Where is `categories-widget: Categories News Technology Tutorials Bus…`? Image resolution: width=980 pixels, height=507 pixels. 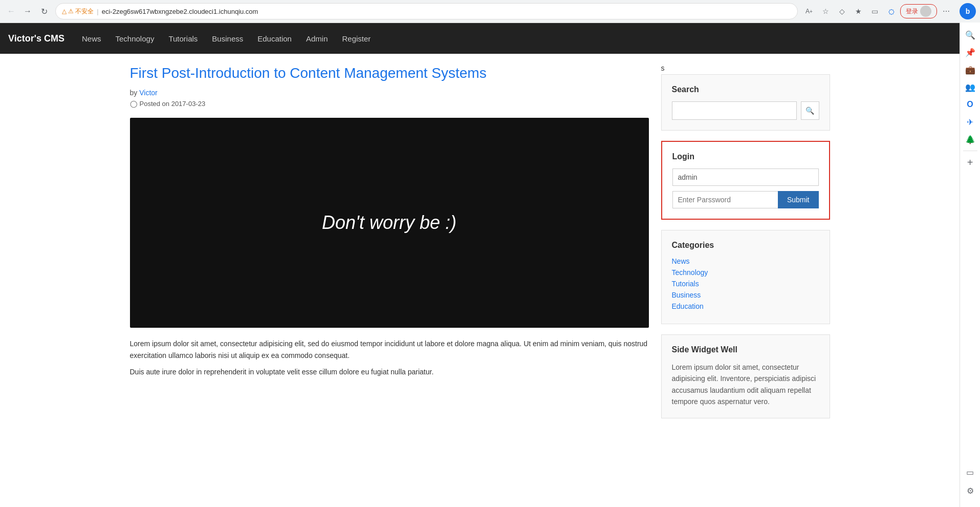
categories-widget: Categories News Technology Tutorials Bus… is located at coordinates (746, 277).